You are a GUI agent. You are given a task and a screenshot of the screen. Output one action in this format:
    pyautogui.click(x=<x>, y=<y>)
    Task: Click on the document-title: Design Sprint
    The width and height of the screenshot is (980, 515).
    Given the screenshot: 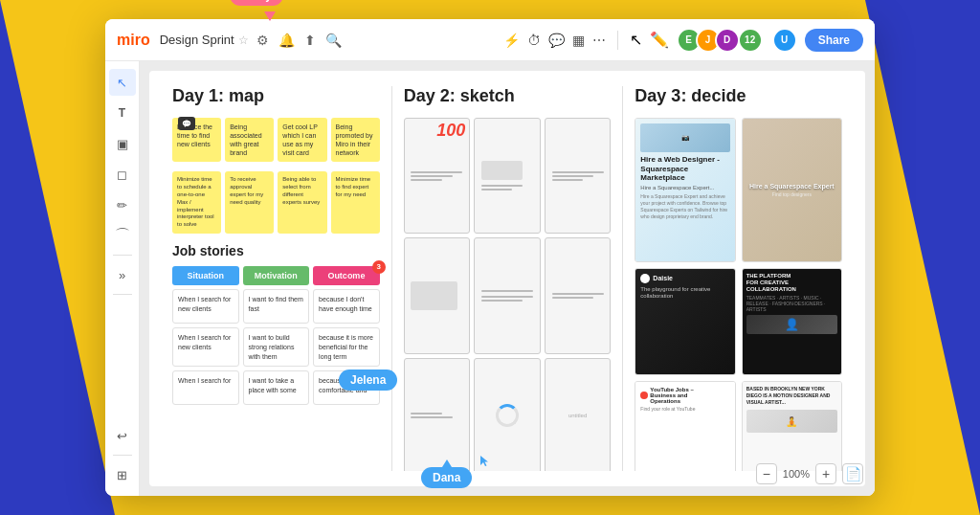 What is the action you would take?
    pyautogui.click(x=197, y=40)
    